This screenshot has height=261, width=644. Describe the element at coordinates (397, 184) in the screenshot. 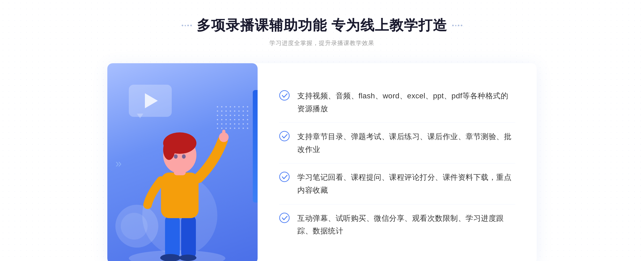

I see `feature-item-3: 学习笔记回看、课程提问、课程评论打分、课件资料下载，重点内容收藏` at that location.